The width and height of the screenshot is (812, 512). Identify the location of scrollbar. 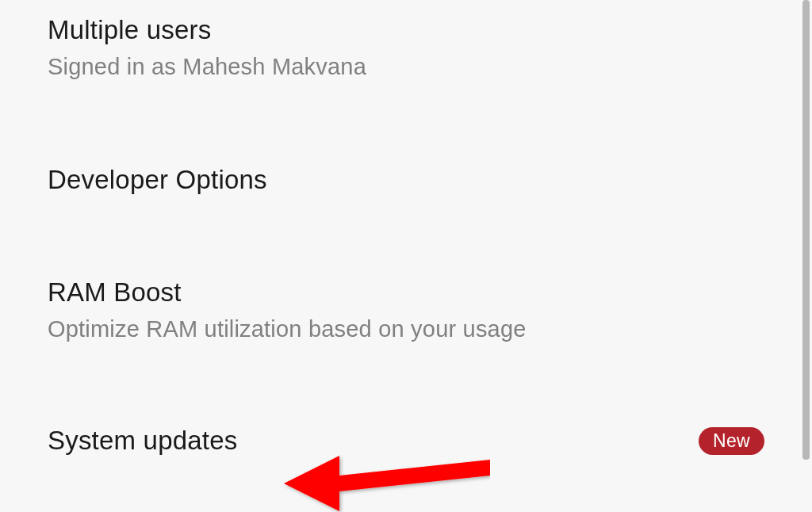
(806, 230).